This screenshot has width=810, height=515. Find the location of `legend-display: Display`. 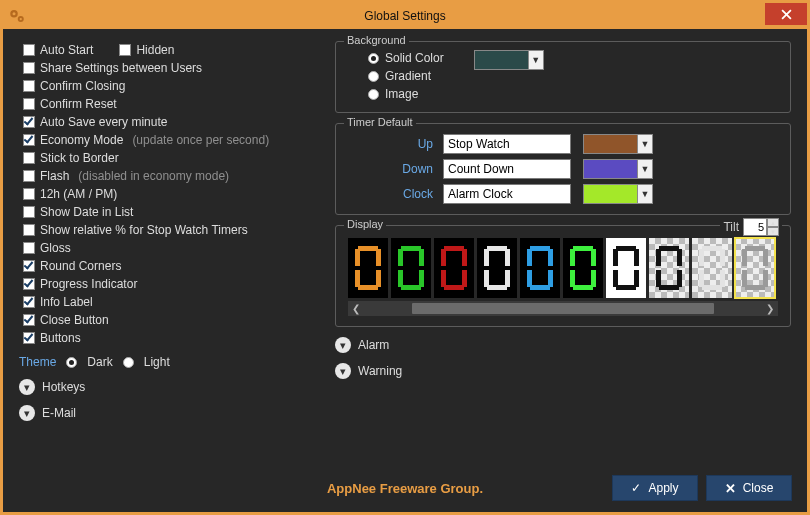

legend-display: Display is located at coordinates (365, 224).